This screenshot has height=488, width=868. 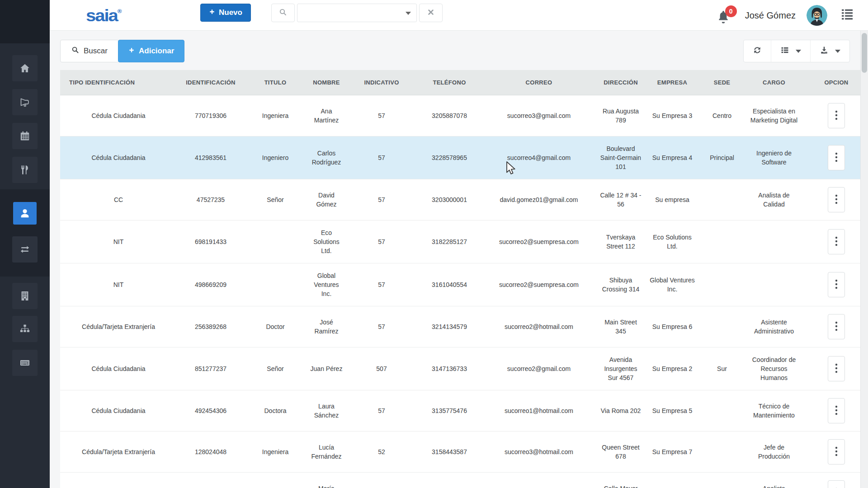 What do you see at coordinates (25, 329) in the screenshot?
I see `sidebar-item-org-chart` at bounding box center [25, 329].